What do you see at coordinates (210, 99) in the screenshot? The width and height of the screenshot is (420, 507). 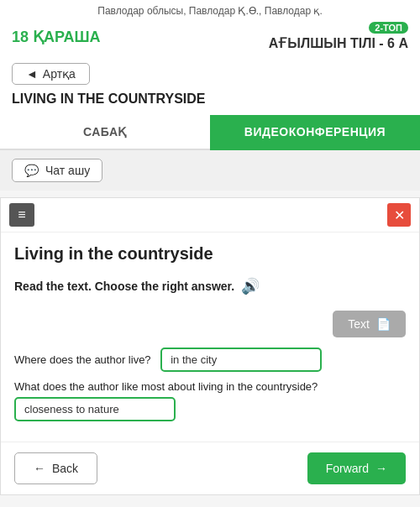 I see `lesson-title: LIVING IN THE COUNTRYSIDE` at bounding box center [210, 99].